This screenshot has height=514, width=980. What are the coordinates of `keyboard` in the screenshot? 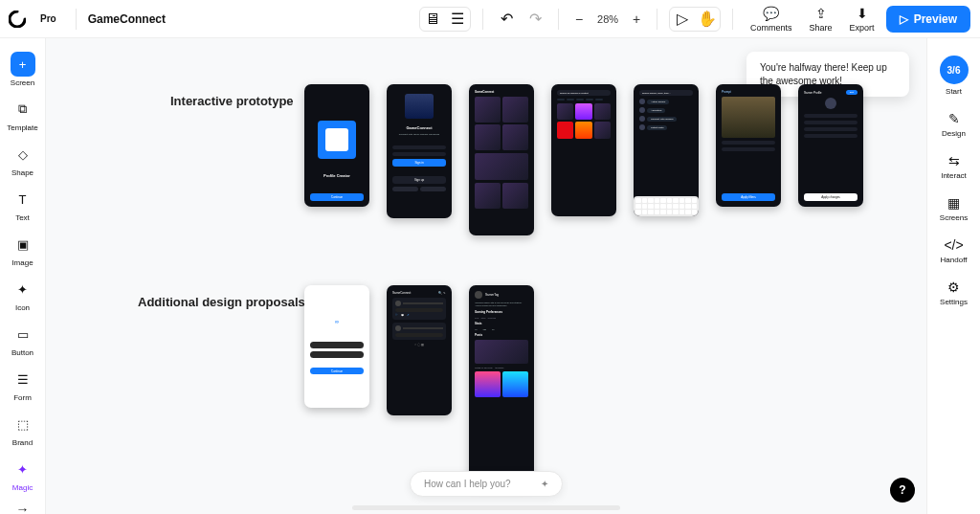 It's located at (666, 207).